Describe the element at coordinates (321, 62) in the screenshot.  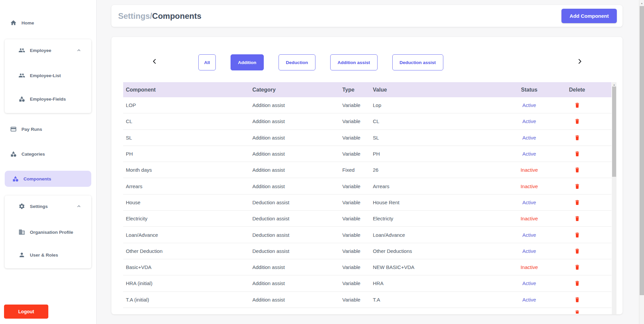
I see `filter-tabs: AllAdditionDeductionAddition assistDeduc…` at that location.